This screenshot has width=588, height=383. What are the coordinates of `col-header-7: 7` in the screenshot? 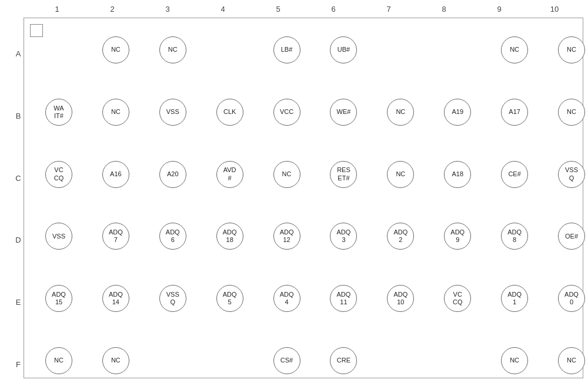 It's located at (389, 9).